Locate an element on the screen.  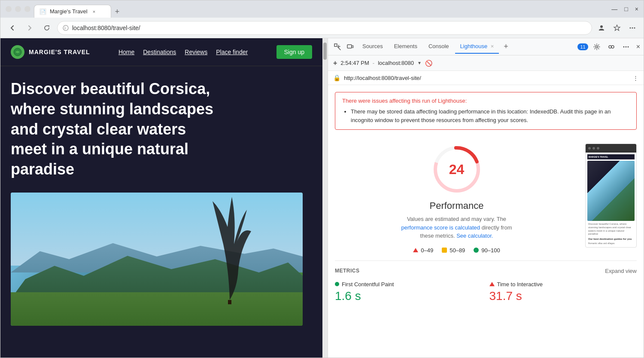
maximize-button: □ is located at coordinates (626, 9).